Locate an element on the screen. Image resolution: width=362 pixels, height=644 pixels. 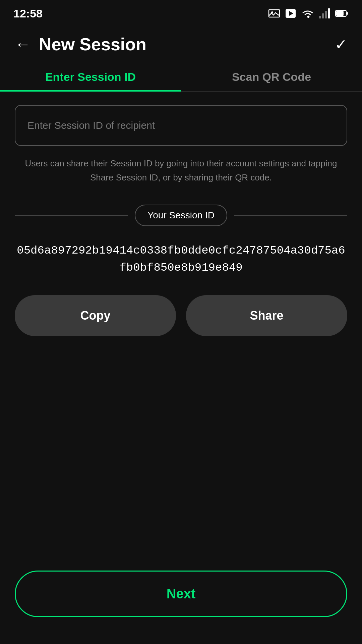
next-button-container: Next is located at coordinates (181, 594).